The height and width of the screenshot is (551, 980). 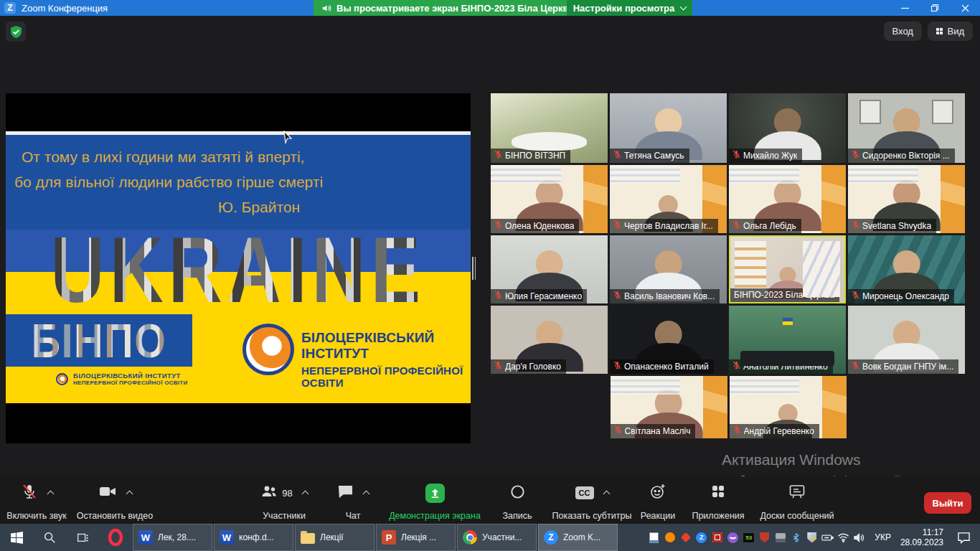 What do you see at coordinates (728, 408) in the screenshot?
I see `participants-row: Світлана МаслічАндрій Геревенко` at bounding box center [728, 408].